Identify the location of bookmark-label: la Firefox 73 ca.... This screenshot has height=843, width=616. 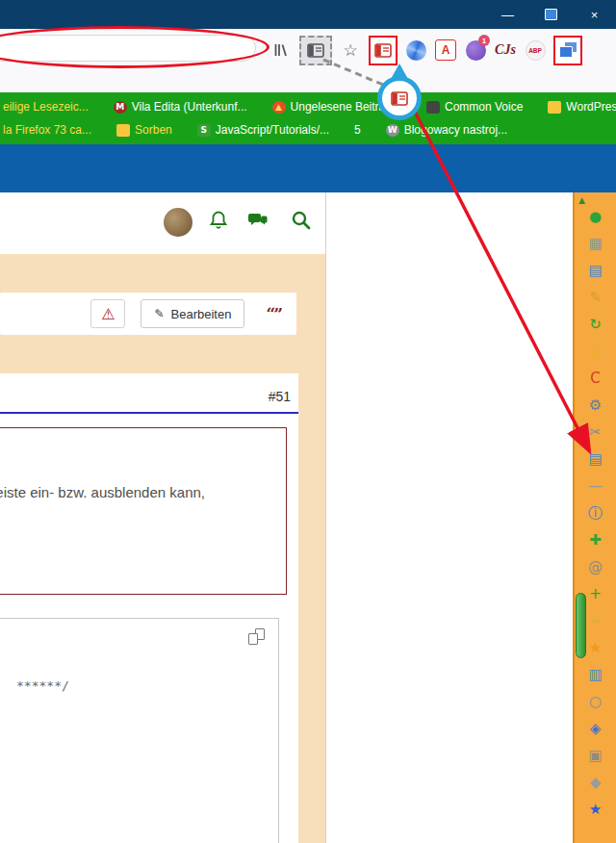
(47, 130).